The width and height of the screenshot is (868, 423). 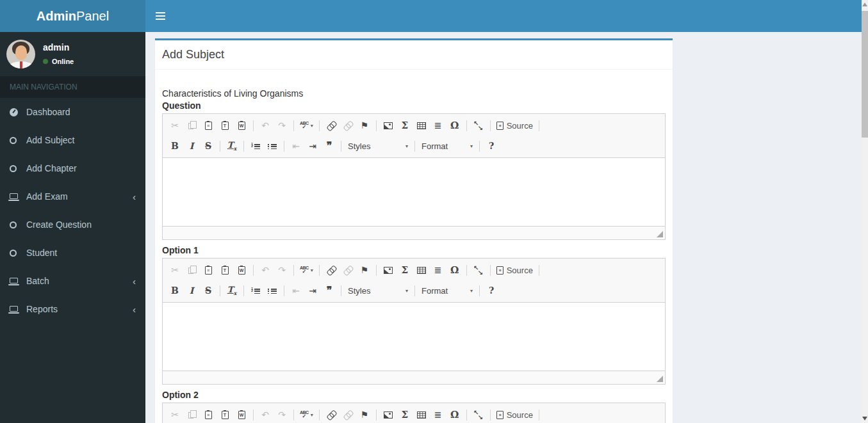 I want to click on undo-button: ↶, so click(x=265, y=125).